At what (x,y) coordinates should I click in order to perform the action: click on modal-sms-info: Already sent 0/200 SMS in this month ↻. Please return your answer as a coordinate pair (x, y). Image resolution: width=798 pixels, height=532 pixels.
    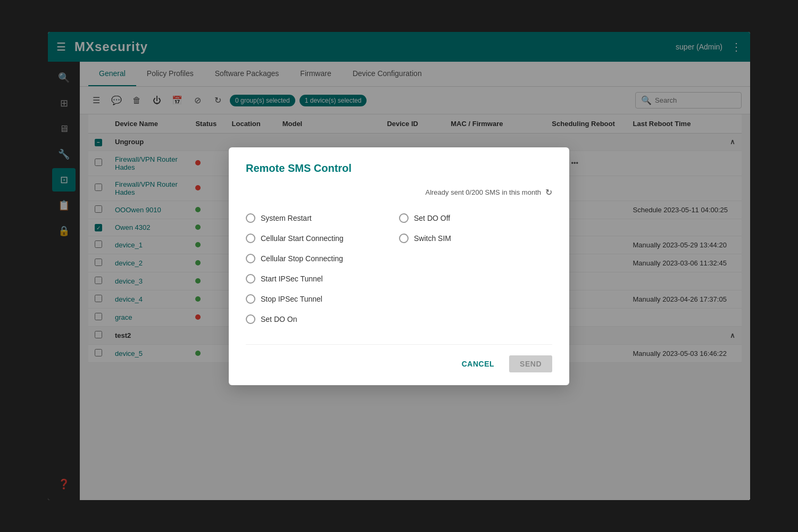
    Looking at the image, I should click on (399, 193).